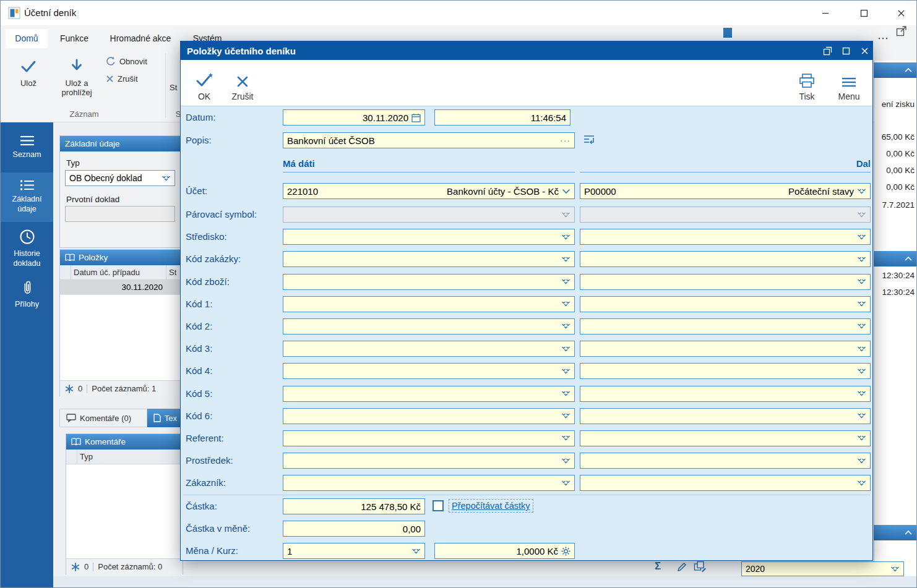  What do you see at coordinates (807, 83) in the screenshot?
I see `print-button: Tisk` at bounding box center [807, 83].